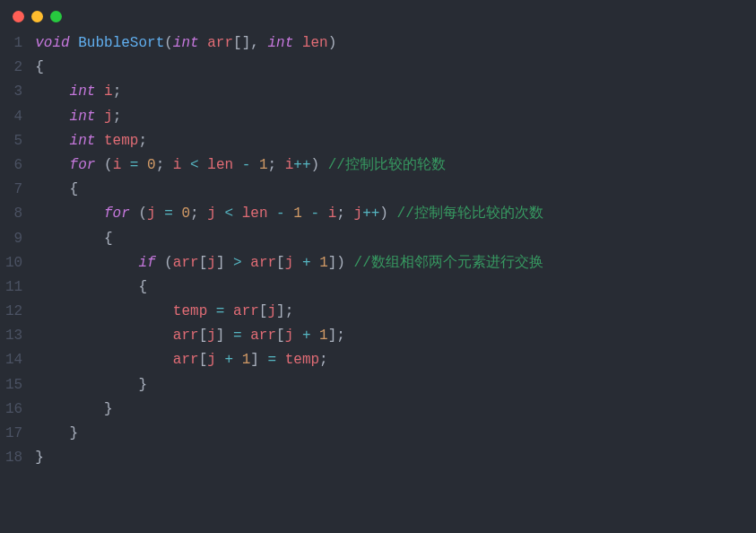 The height and width of the screenshot is (533, 756). Describe the element at coordinates (395, 92) in the screenshot. I see `code-line: int i;` at that location.